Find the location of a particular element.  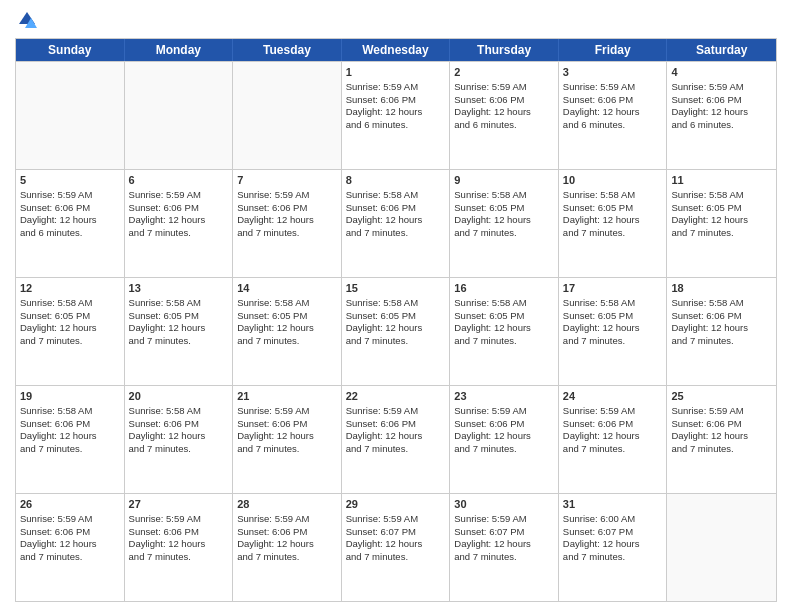

day-number: 1 is located at coordinates (396, 72).